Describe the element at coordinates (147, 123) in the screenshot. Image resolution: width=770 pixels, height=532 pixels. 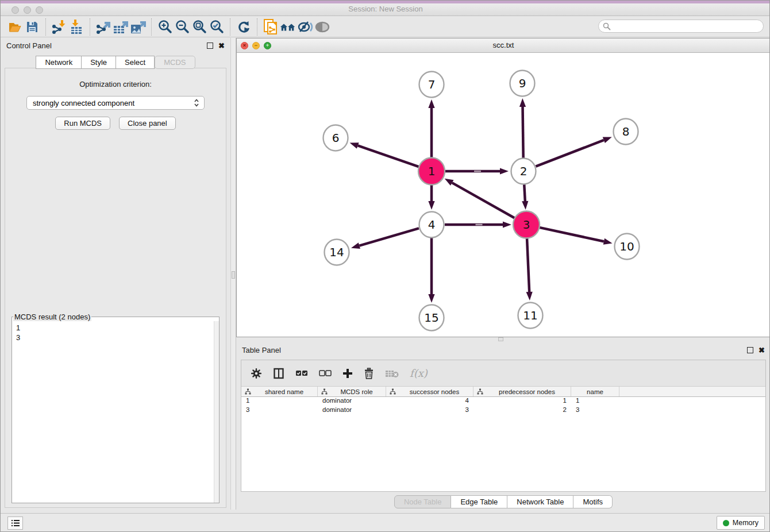
I see `close-panel-button: Close panel` at that location.